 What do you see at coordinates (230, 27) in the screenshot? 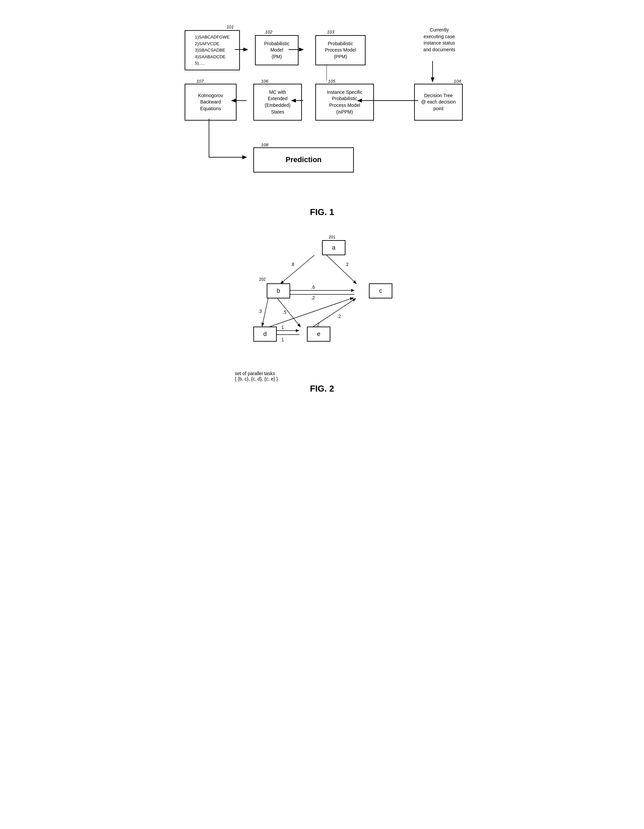
I see `ref-101: 101` at bounding box center [230, 27].